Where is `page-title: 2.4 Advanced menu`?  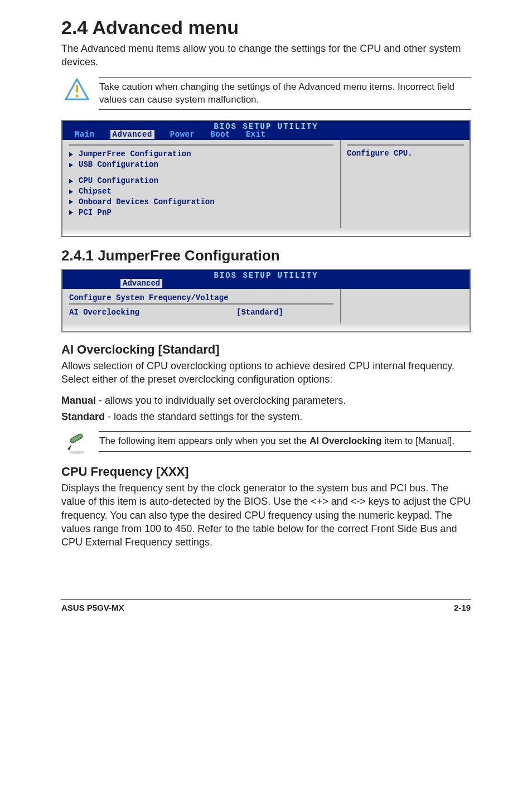
page-title: 2.4 Advanced menu is located at coordinates (266, 28).